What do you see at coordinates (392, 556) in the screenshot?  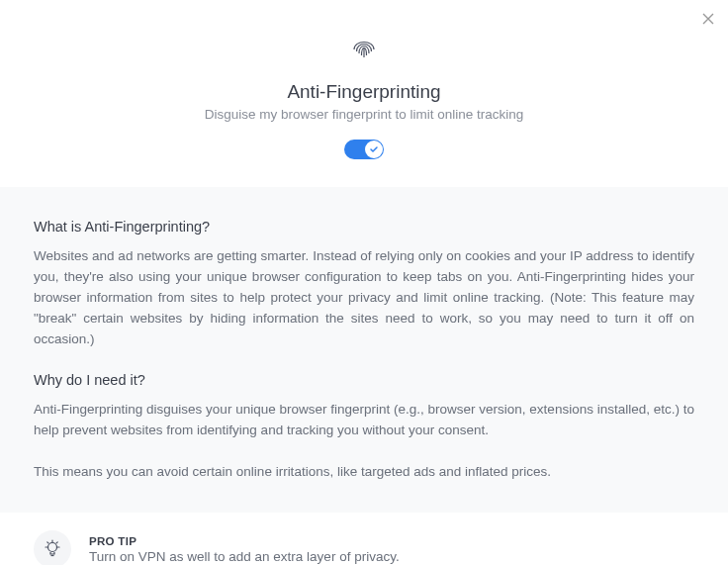 I see `tip-text: Turn on VPN as well to add an extra laye…` at bounding box center [392, 556].